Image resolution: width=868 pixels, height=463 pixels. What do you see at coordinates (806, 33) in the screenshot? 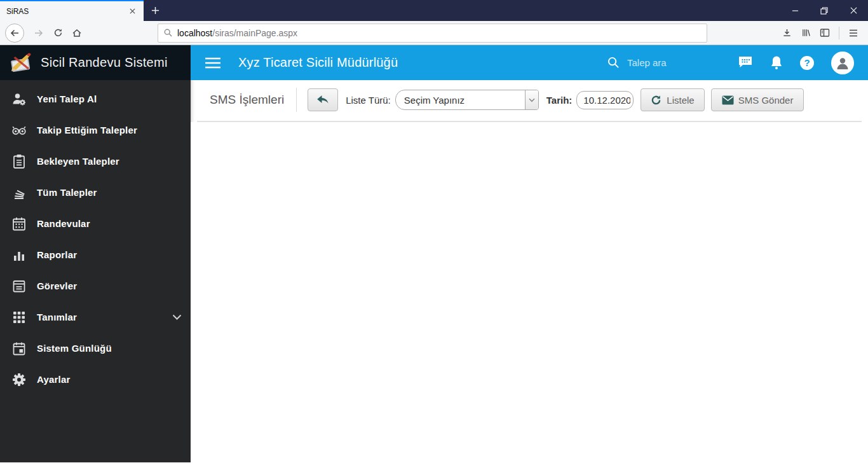
I see `library-button` at bounding box center [806, 33].